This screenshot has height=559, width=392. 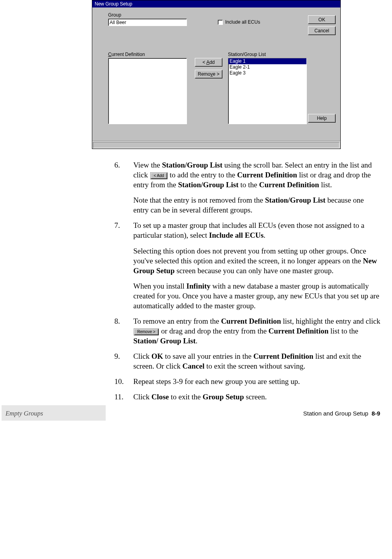 I want to click on step-text: Repeat steps 3-9 for each new group you …, so click(x=257, y=382).